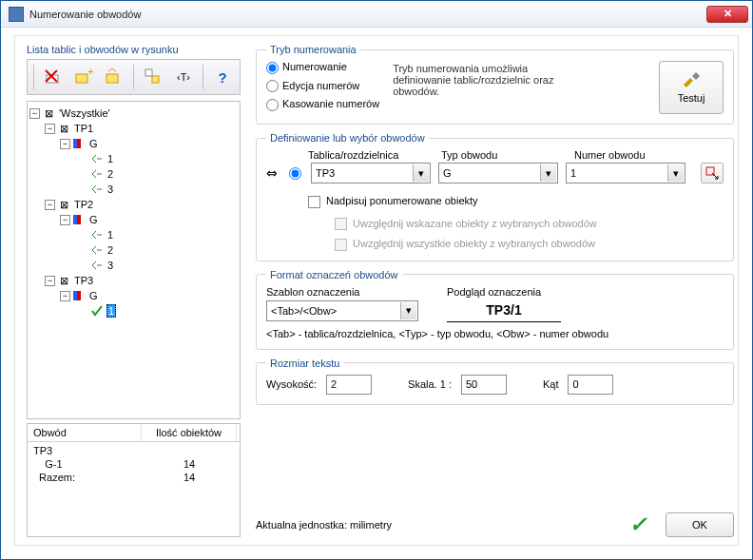  What do you see at coordinates (153, 77) in the screenshot?
I see `toolbar-group-button` at bounding box center [153, 77].